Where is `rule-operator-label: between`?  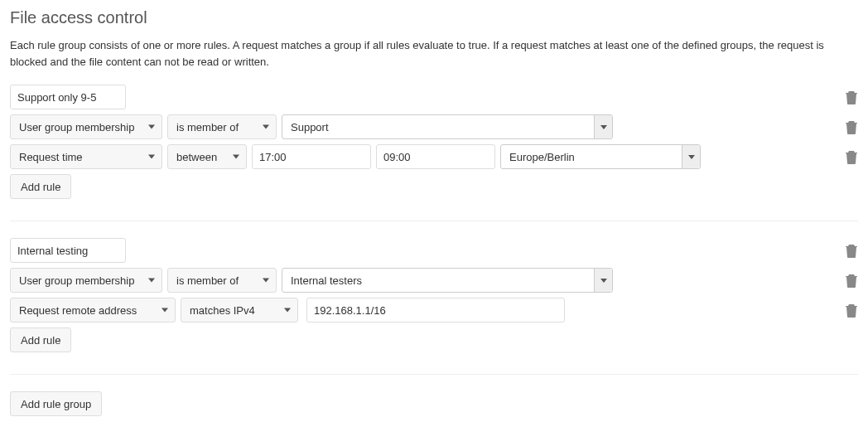 rule-operator-label: between is located at coordinates (197, 158).